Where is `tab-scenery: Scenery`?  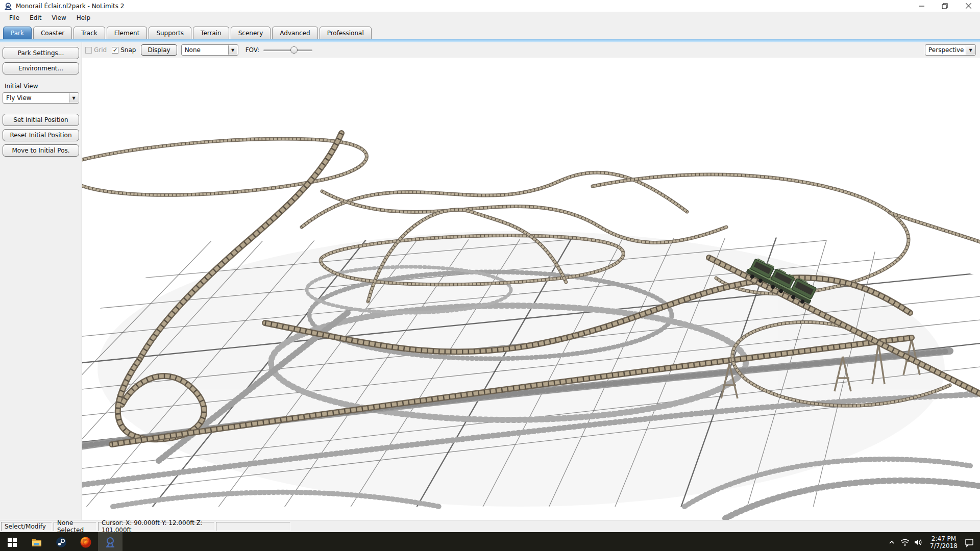 tab-scenery: Scenery is located at coordinates (251, 33).